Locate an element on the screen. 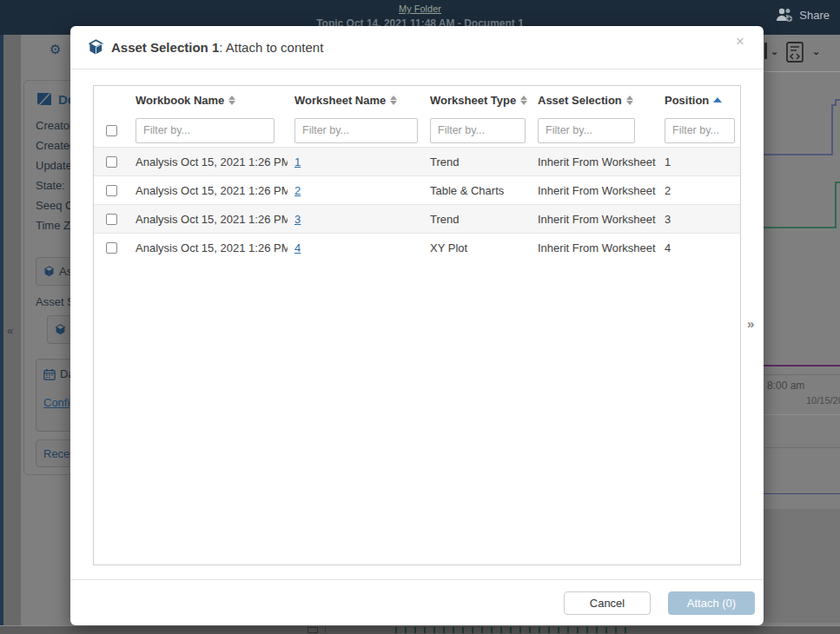  worksheet-link: 2 is located at coordinates (297, 191).